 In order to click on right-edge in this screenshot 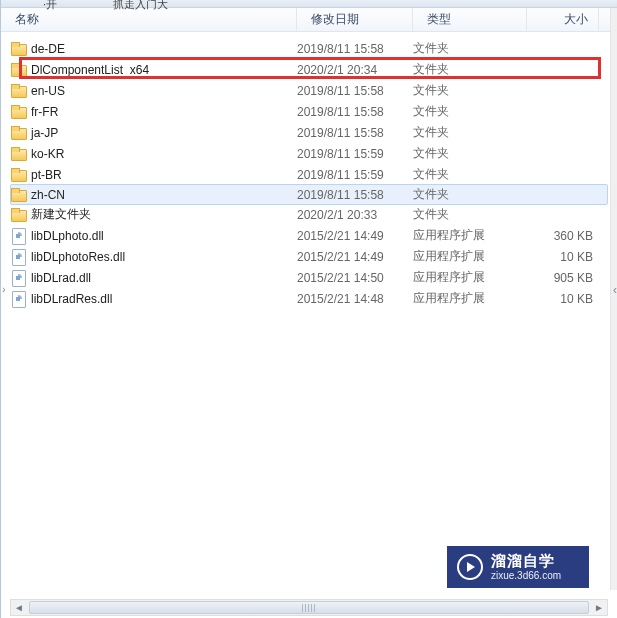, I will do `click(614, 299)`.